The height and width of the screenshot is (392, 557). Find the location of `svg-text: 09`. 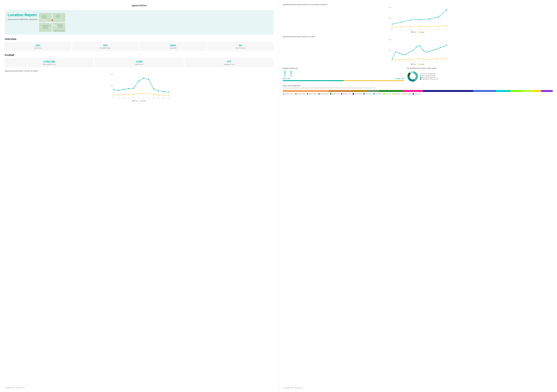

svg-text: 09 is located at coordinates (399, 62).